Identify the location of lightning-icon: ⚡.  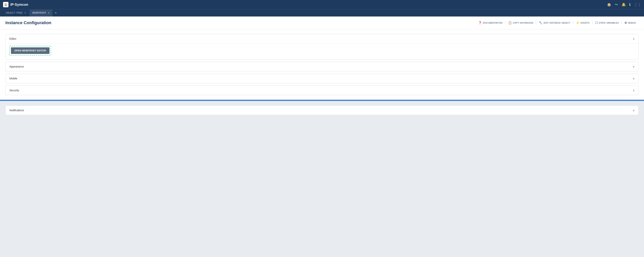
(578, 23).